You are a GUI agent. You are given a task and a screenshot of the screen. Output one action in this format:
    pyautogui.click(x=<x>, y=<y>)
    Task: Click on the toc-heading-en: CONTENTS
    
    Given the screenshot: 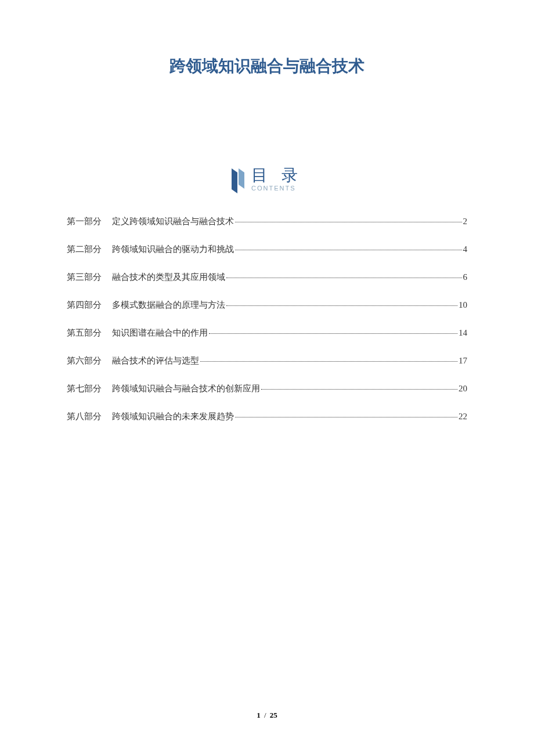 What is the action you would take?
    pyautogui.click(x=274, y=188)
    